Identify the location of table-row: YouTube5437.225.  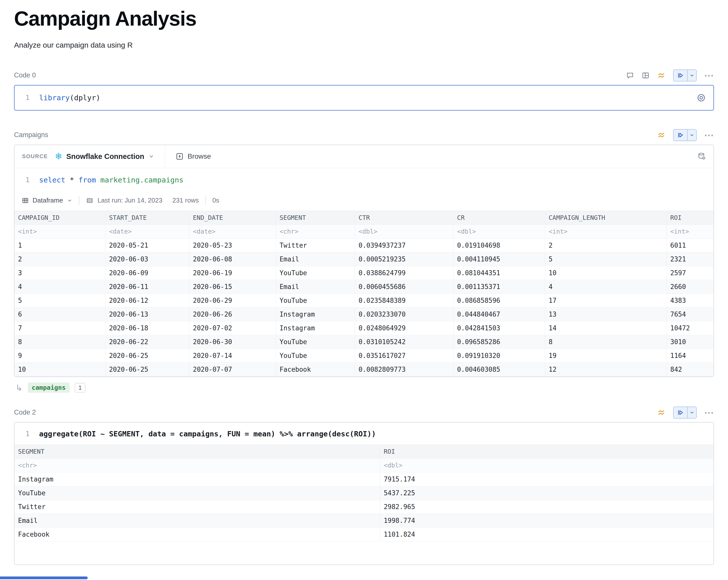
(364, 493).